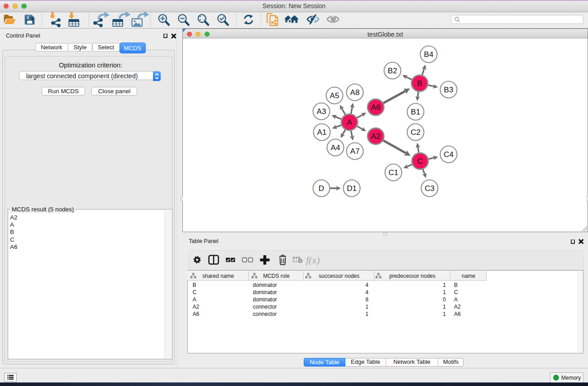 The height and width of the screenshot is (386, 588). What do you see at coordinates (449, 155) in the screenshot?
I see `svg-text: C4` at bounding box center [449, 155].